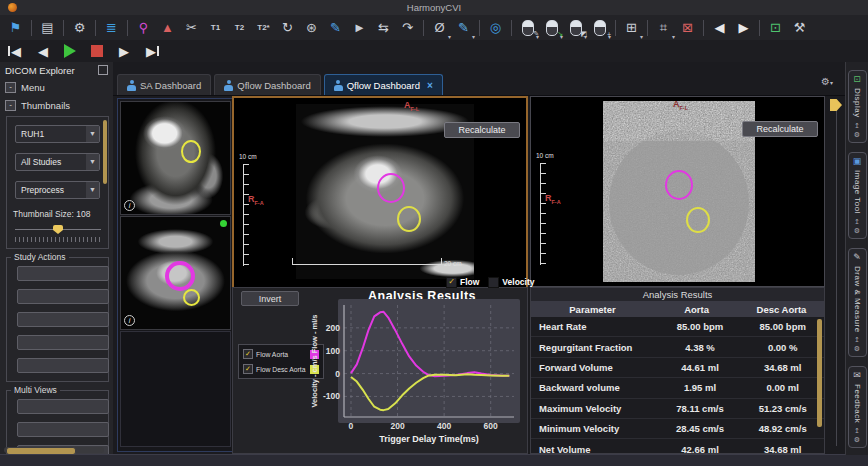  I want to click on layout-icon: ⊞, so click(632, 28).